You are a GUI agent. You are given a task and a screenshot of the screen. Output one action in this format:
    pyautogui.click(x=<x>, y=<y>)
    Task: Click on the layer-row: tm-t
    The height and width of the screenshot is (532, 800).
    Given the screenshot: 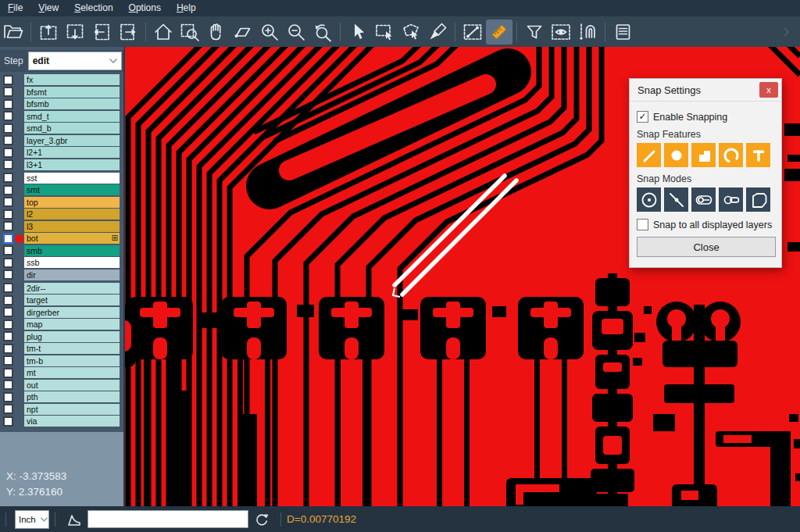 What is the action you would take?
    pyautogui.click(x=62, y=348)
    